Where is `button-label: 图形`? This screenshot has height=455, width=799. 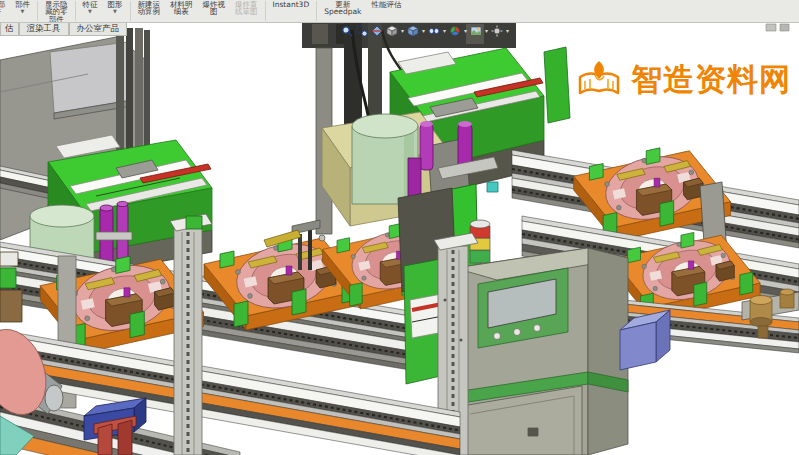
button-label: 图形 is located at coordinates (116, 4).